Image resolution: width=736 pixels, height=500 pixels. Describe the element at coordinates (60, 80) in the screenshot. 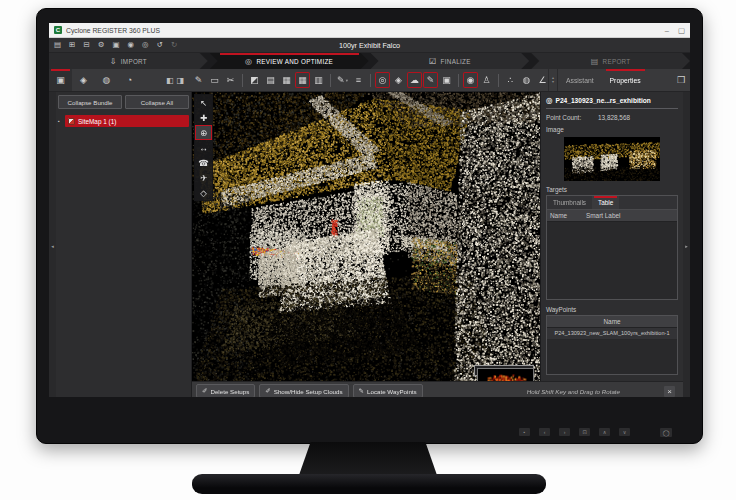

I see `panel-tab-bundles-icon: ▣` at that location.